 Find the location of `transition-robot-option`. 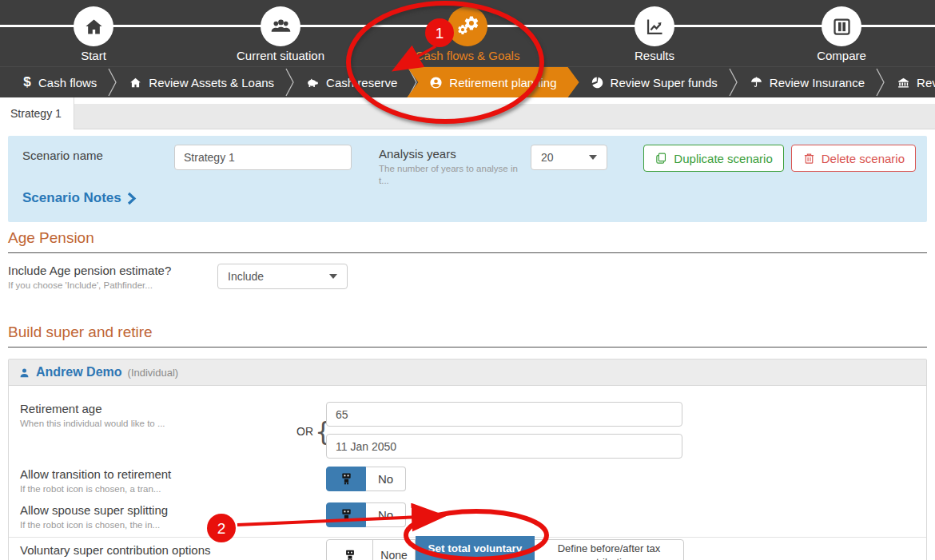

transition-robot-option is located at coordinates (346, 479).